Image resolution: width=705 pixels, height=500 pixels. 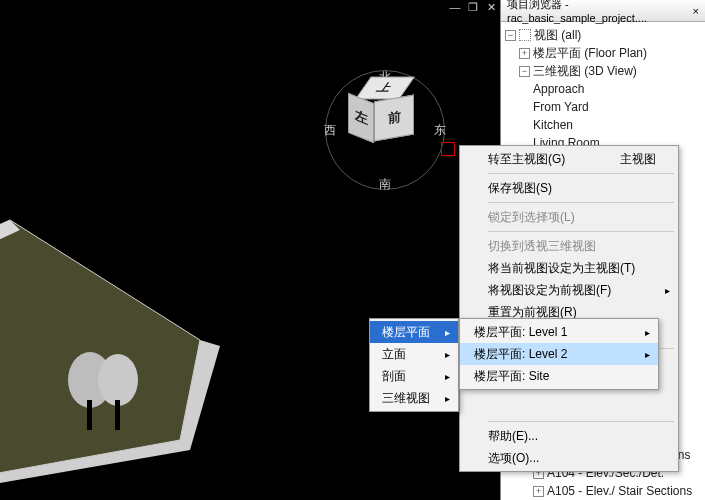 I want to click on minimize-button: —, so click(x=455, y=8).